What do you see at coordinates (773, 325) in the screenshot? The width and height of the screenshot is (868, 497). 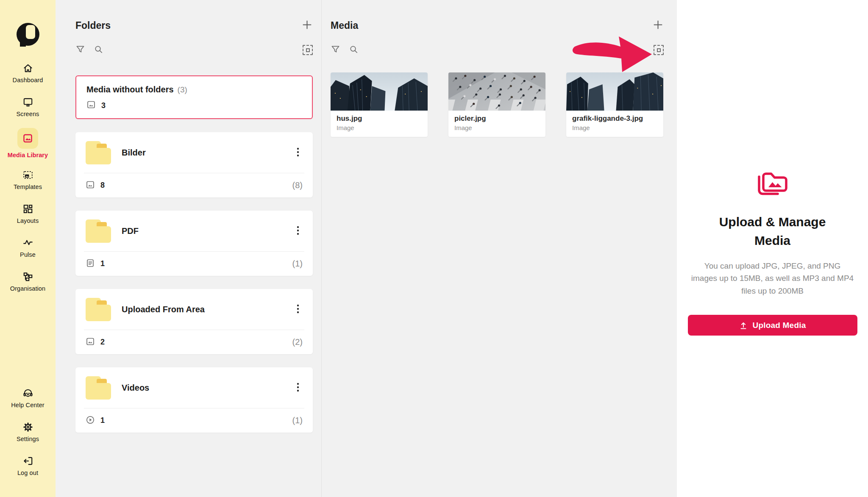 I see `upload-media-button: Upload Media` at bounding box center [773, 325].